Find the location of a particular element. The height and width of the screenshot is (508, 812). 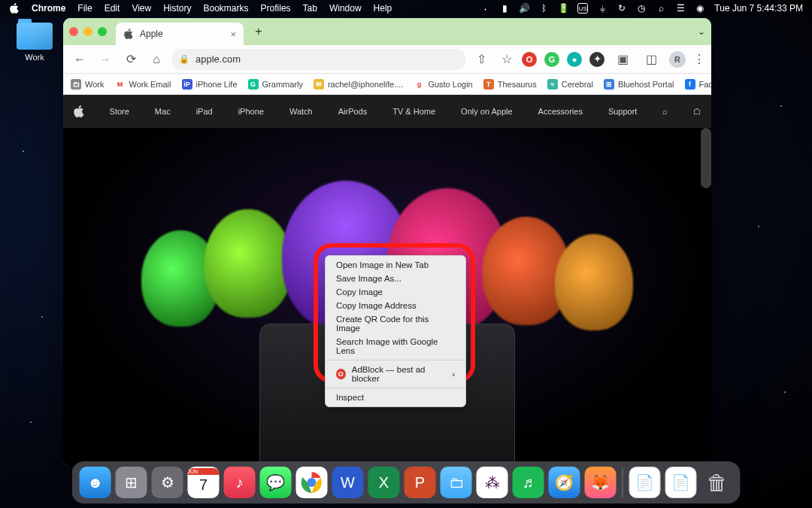

dock-document-2: 📄 is located at coordinates (681, 482).